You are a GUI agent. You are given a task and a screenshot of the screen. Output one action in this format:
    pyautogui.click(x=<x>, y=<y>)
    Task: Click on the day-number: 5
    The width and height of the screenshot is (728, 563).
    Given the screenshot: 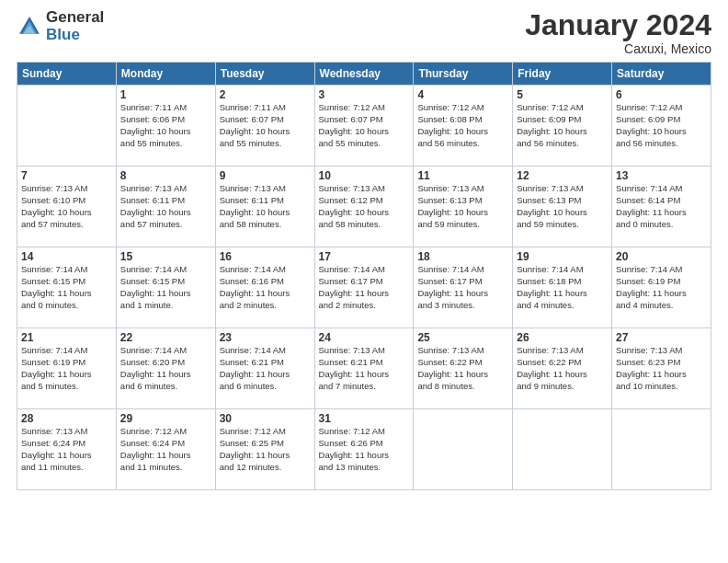 What is the action you would take?
    pyautogui.click(x=563, y=95)
    